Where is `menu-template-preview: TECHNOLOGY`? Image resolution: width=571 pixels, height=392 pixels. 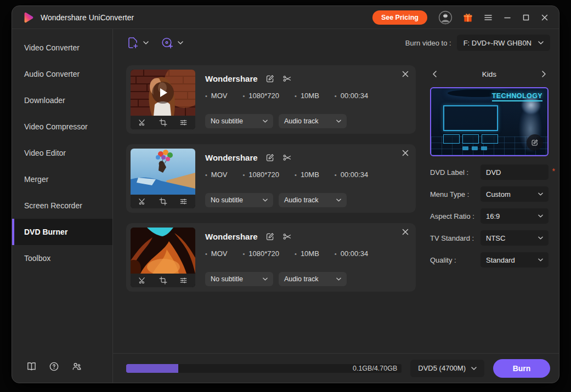 menu-template-preview: TECHNOLOGY is located at coordinates (489, 122).